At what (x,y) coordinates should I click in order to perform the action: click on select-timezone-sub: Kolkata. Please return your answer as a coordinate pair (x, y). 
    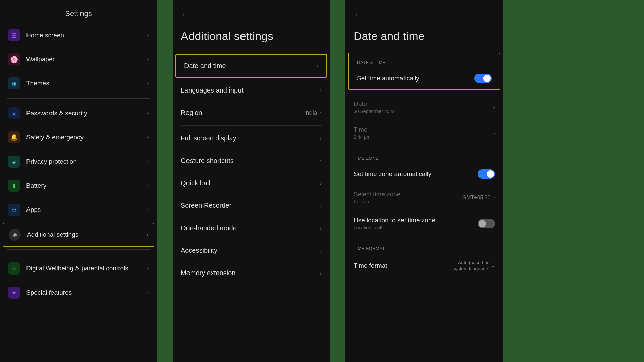
    Looking at the image, I should click on (408, 202).